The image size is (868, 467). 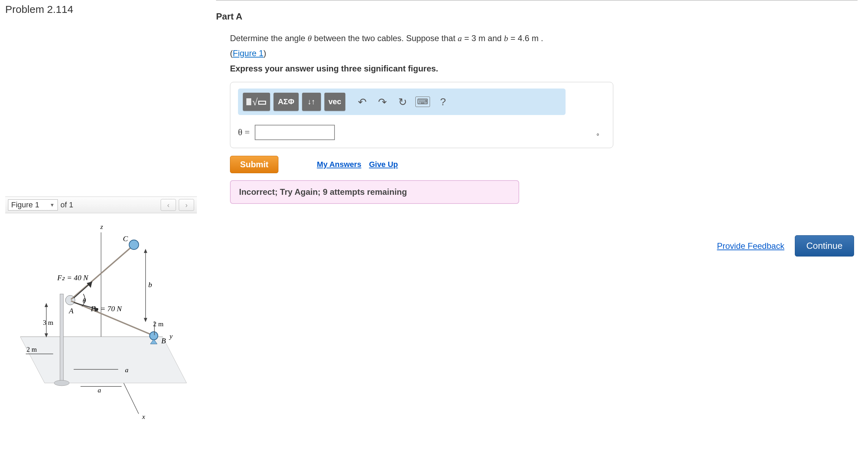 I want to click on figure-count: of 1, so click(x=67, y=205).